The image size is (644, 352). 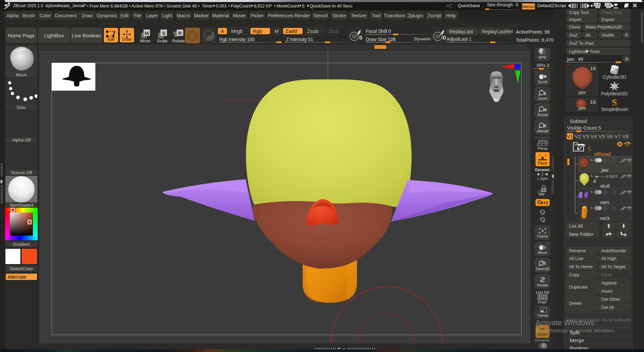 What do you see at coordinates (444, 37) in the screenshot?
I see `svg-text: D` at bounding box center [444, 37].